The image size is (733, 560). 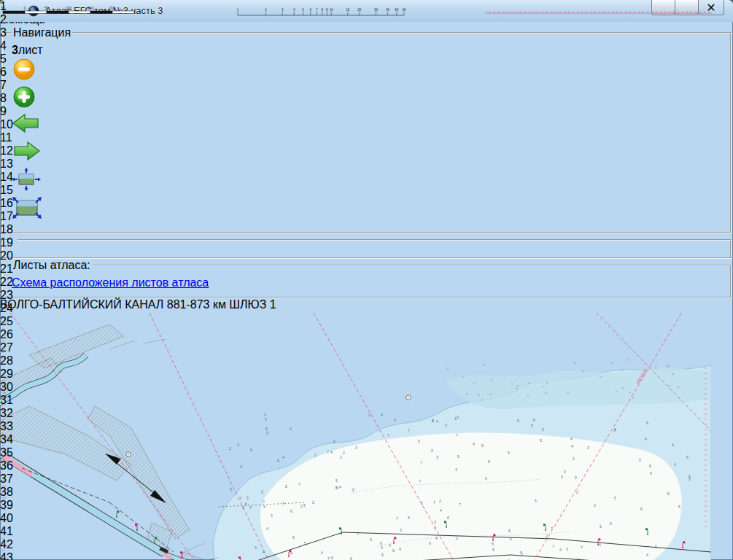 I want to click on sheet-button-19: 19, so click(x=366, y=243).